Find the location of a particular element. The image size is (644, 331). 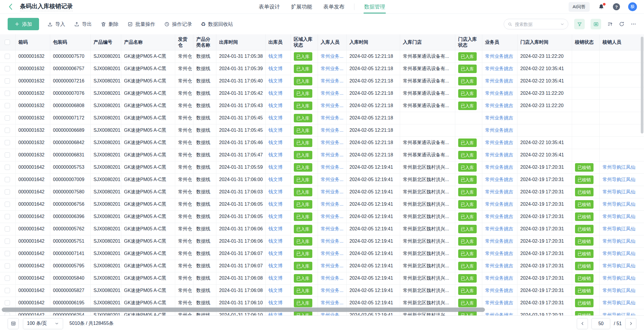

tab-form-design: 表单设计 is located at coordinates (269, 7).